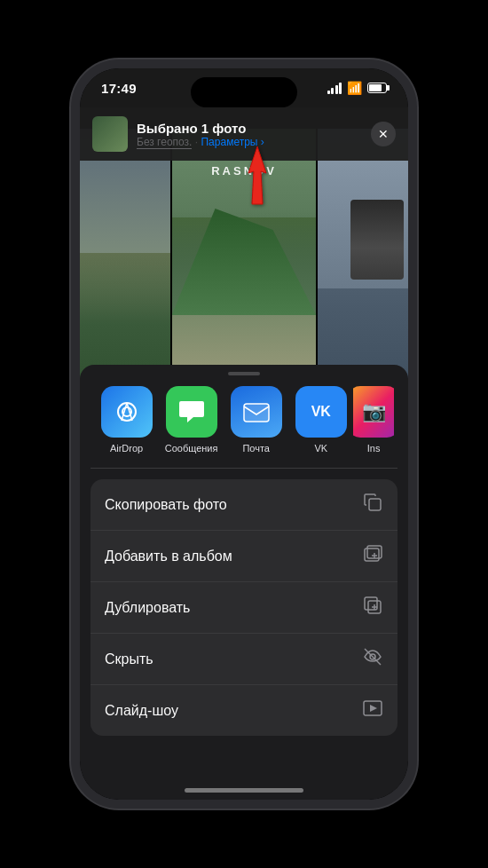 The width and height of the screenshot is (488, 868). I want to click on action-add-album: Добавить в альбом, so click(244, 556).